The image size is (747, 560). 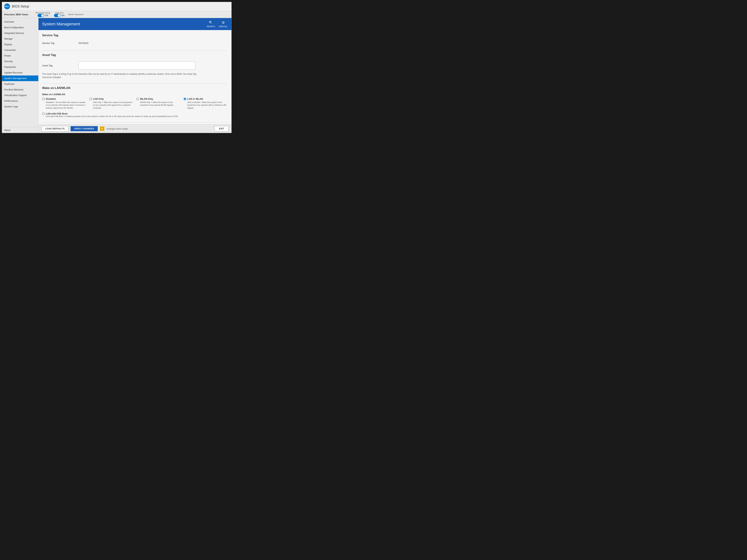 What do you see at coordinates (135, 102) in the screenshot?
I see `wake-on-lan-section: Wake on LAN/WLAN Wake on LAN/WLAN Disabl…` at bounding box center [135, 102].